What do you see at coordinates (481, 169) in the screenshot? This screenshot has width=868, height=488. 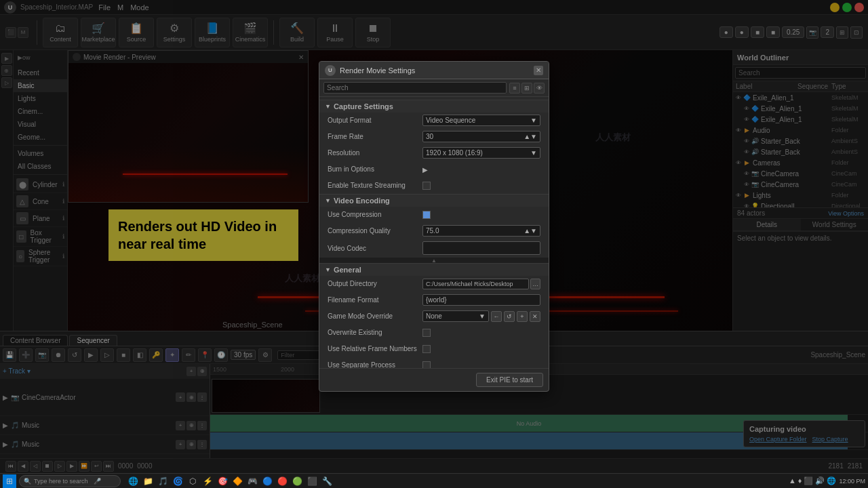 I see `burn-in-value: ▶` at bounding box center [481, 169].